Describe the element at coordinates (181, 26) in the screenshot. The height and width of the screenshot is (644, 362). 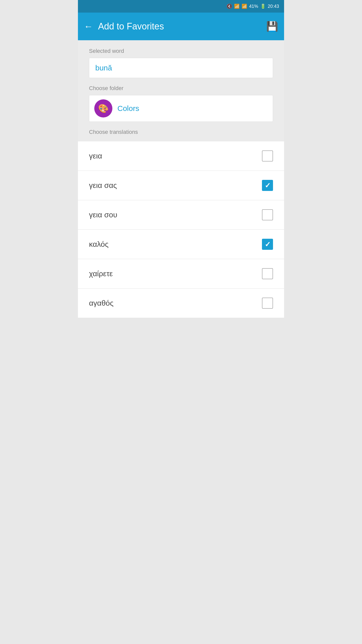
I see `app-bar: ← Add to Favorites 💾` at that location.